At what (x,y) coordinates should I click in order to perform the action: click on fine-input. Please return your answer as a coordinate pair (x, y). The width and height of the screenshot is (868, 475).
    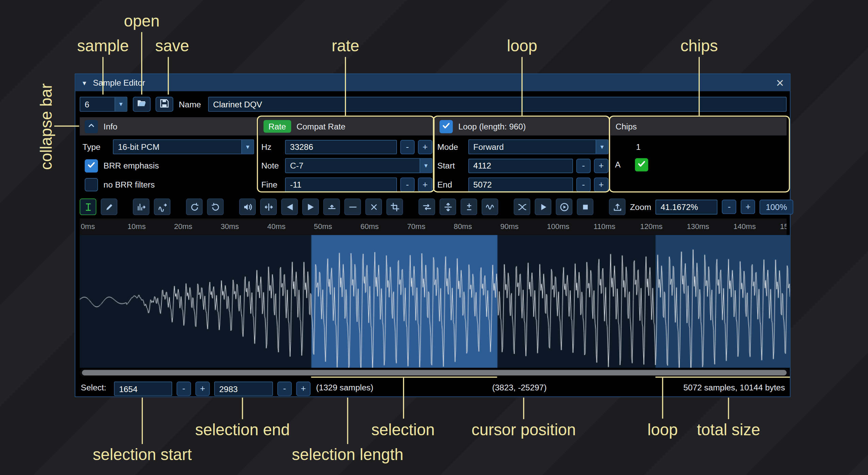
    Looking at the image, I should click on (341, 184).